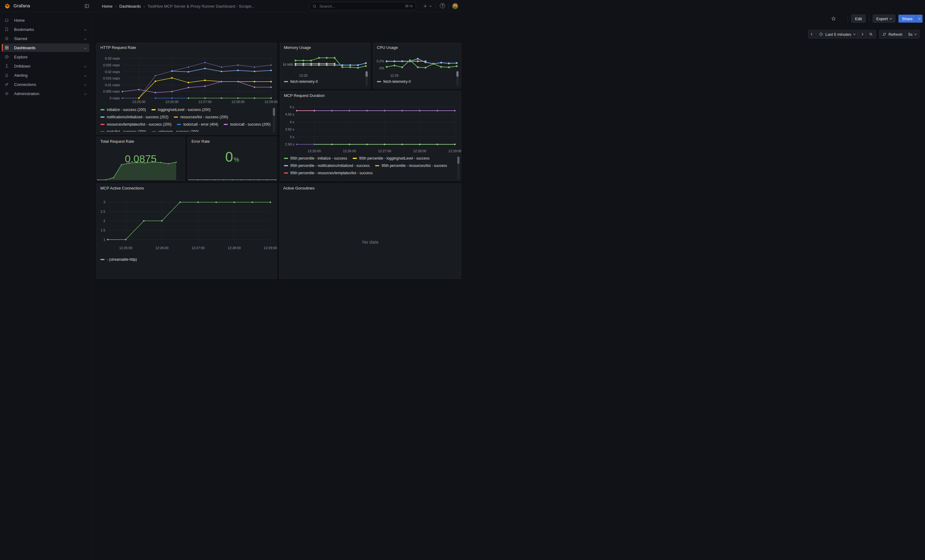  I want to click on legend-item: resources/list - success (200), so click(201, 117).